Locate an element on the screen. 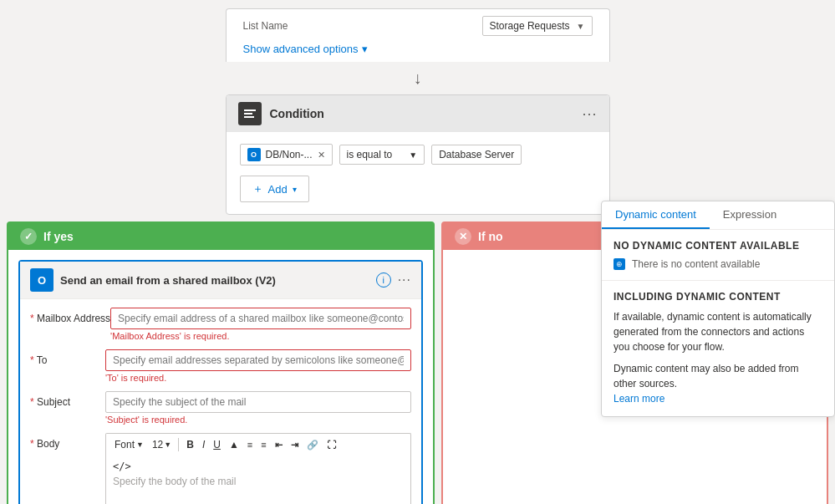 The height and width of the screenshot is (504, 835). body-code: </> is located at coordinates (258, 466).